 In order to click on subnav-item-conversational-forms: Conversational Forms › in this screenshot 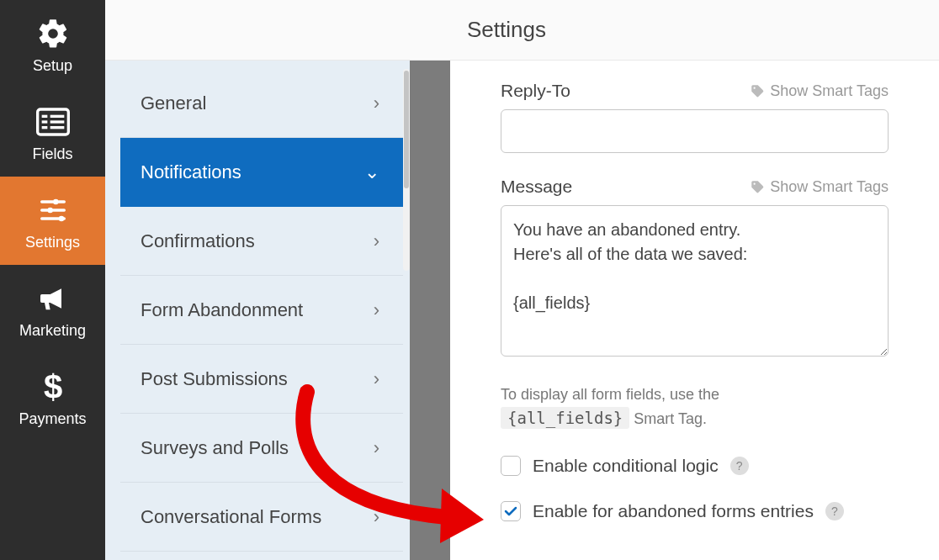, I will do `click(262, 517)`.